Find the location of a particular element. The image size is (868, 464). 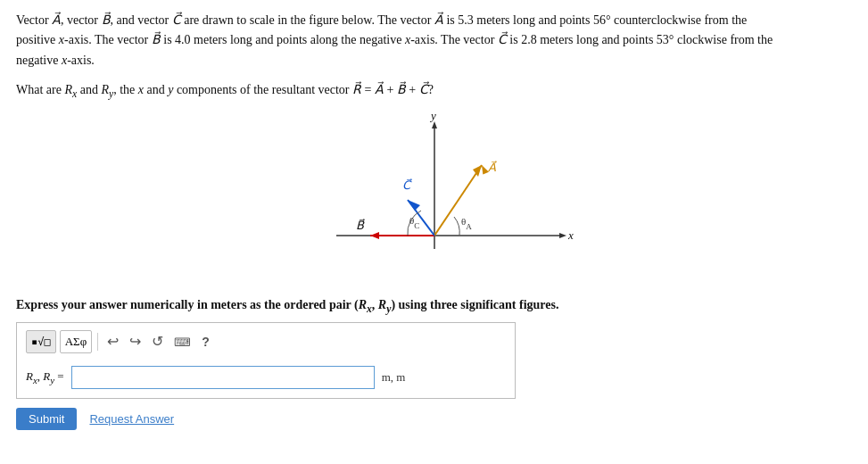

undo-icon: ↩ is located at coordinates (112, 341).